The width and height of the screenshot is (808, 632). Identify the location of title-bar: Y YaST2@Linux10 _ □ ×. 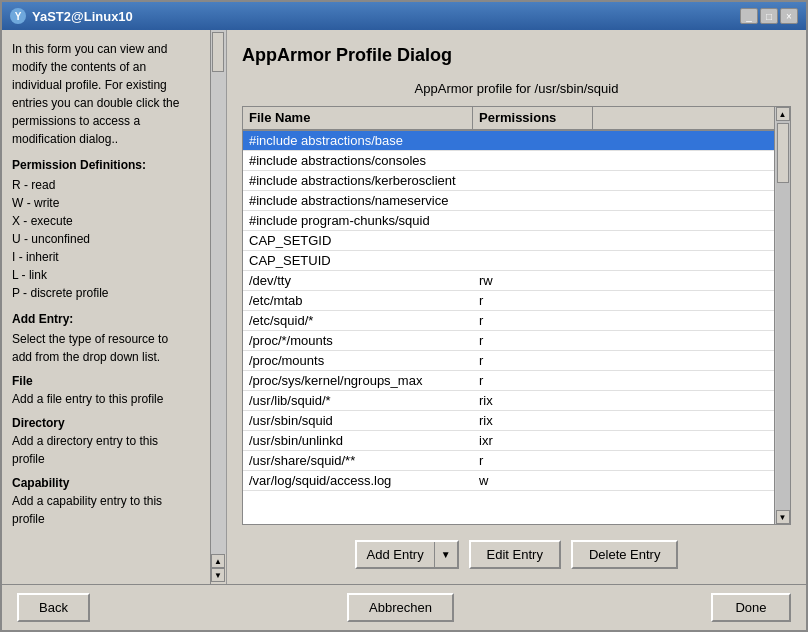
(404, 16).